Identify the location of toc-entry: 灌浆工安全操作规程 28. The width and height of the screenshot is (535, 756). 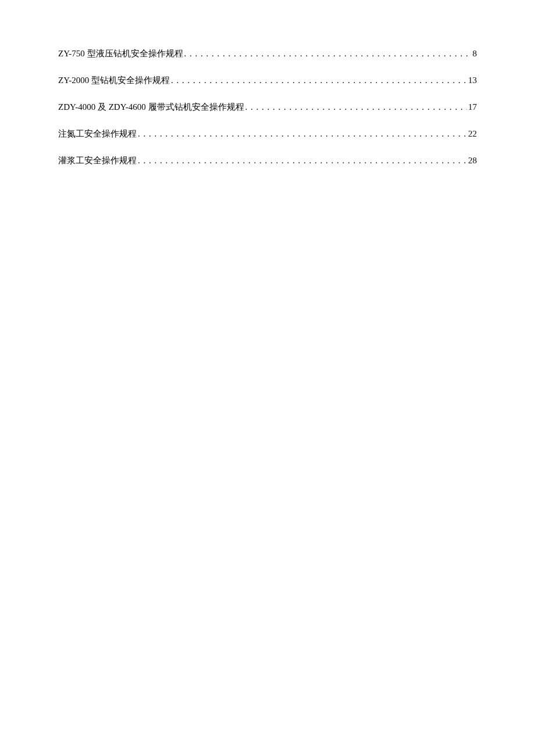
(268, 160).